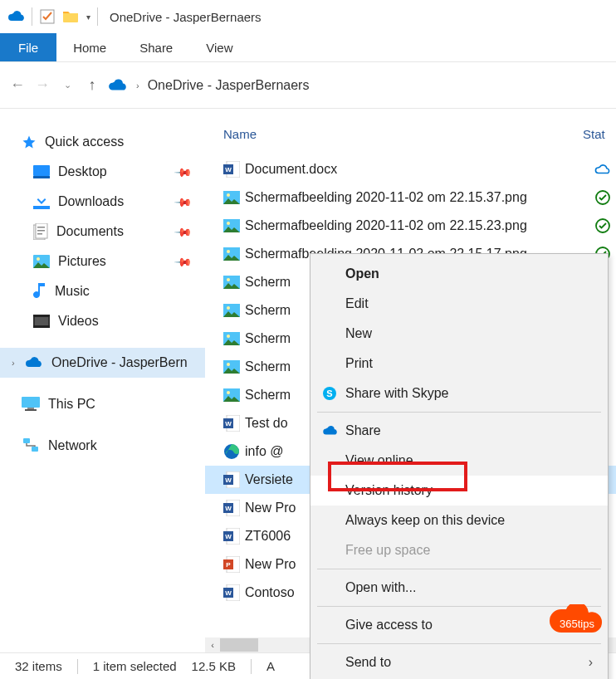  I want to click on sidebar-item-desktop: Desktop 📌, so click(103, 172).